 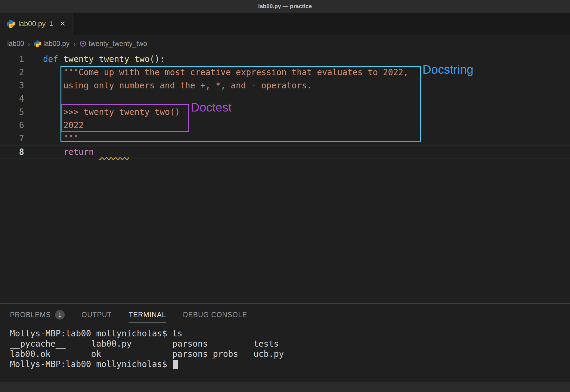 What do you see at coordinates (285, 315) in the screenshot?
I see `panel-tab-bar: PROBLEMS1OUTPUTTERMINALDEBUG CONSOLE` at bounding box center [285, 315].